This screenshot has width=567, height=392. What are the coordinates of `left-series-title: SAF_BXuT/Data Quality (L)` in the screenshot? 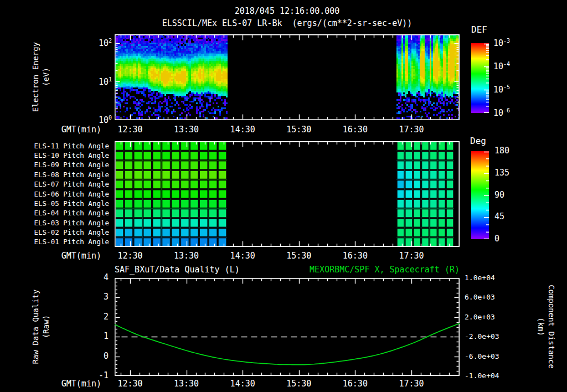 It's located at (177, 270).